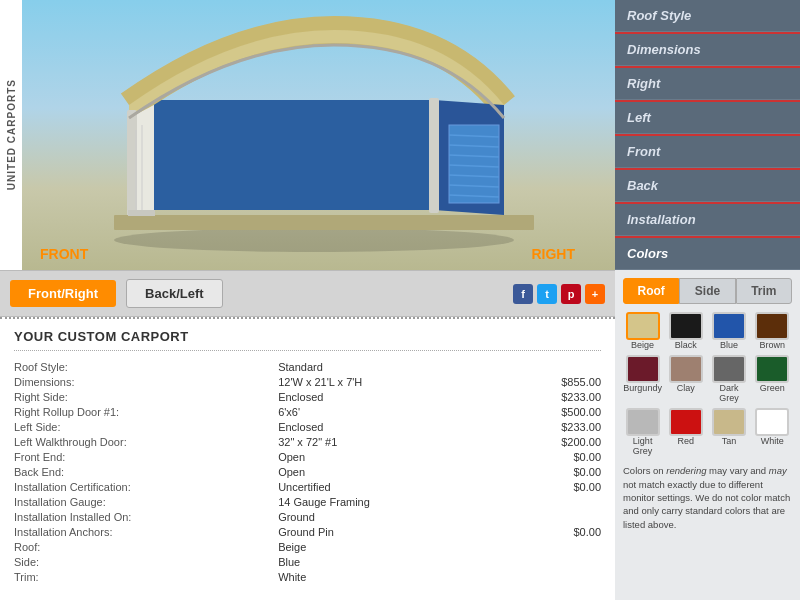 The image size is (800, 600). What do you see at coordinates (308, 546) in the screenshot?
I see `table-row: Roof:Beige` at bounding box center [308, 546].